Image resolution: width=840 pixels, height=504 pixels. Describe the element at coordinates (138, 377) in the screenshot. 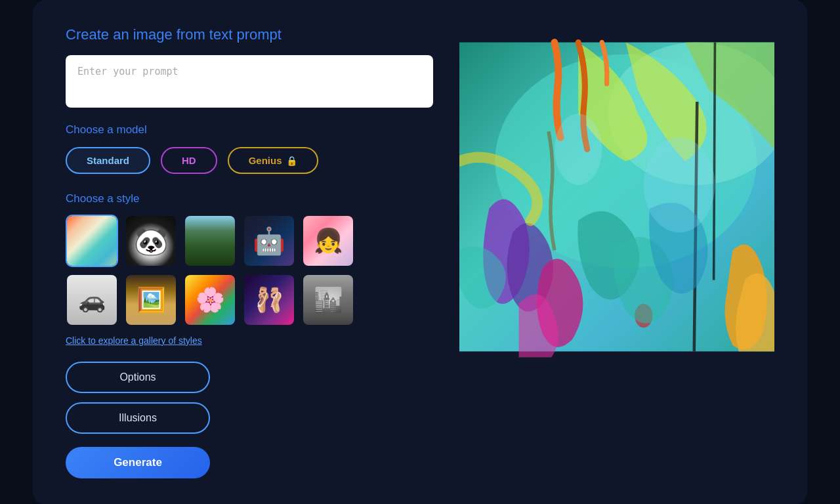

I see `options-button: Options` at that location.